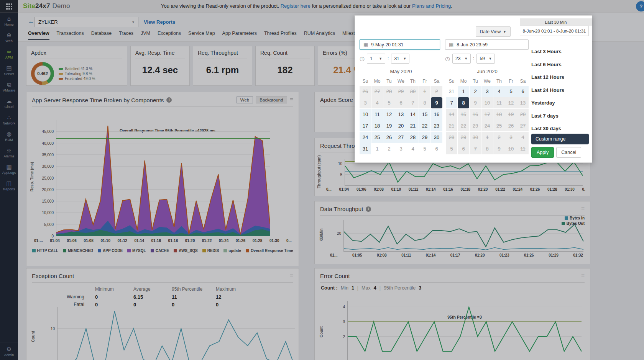 The height and width of the screenshot is (360, 644). What do you see at coordinates (560, 78) in the screenshot?
I see `quick-range-last-12-hours: Last 12 Hours` at bounding box center [560, 78].